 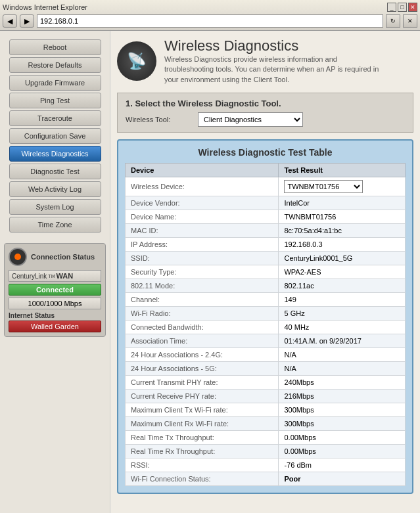 I want to click on row-value: CenturyLink0001_5G, so click(x=342, y=259).